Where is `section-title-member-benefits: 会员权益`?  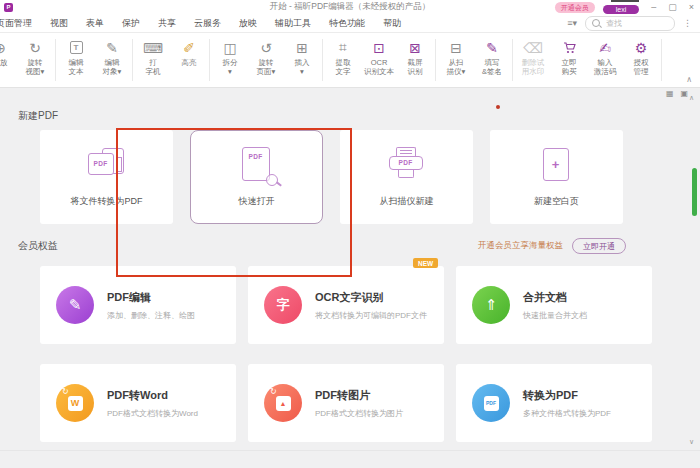 section-title-member-benefits: 会员权益 is located at coordinates (38, 246).